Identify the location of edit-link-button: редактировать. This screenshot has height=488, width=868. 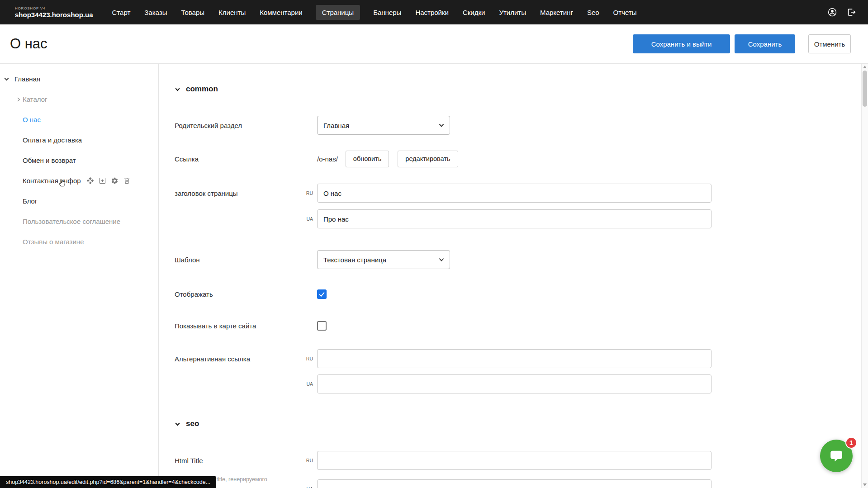
(428, 159).